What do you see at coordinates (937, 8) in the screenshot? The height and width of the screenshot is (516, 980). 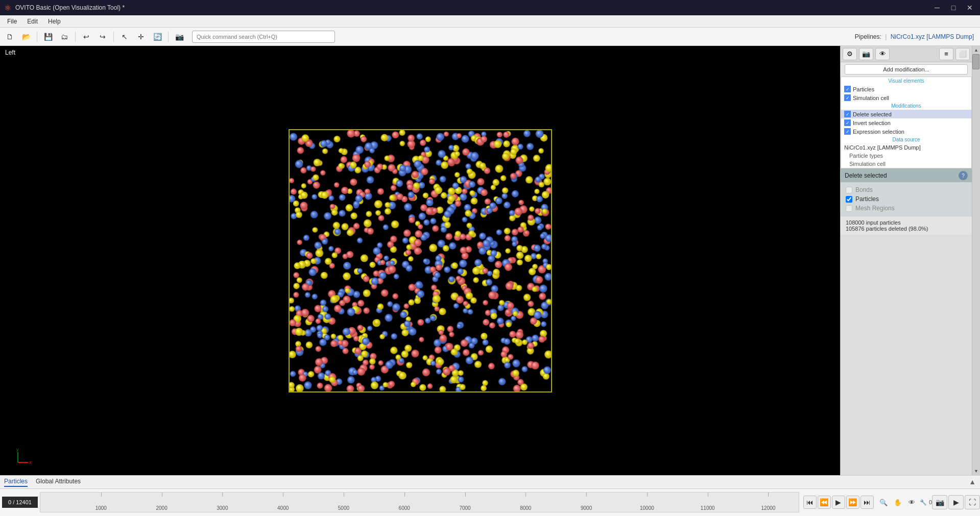 I see `minimize-button: ─` at bounding box center [937, 8].